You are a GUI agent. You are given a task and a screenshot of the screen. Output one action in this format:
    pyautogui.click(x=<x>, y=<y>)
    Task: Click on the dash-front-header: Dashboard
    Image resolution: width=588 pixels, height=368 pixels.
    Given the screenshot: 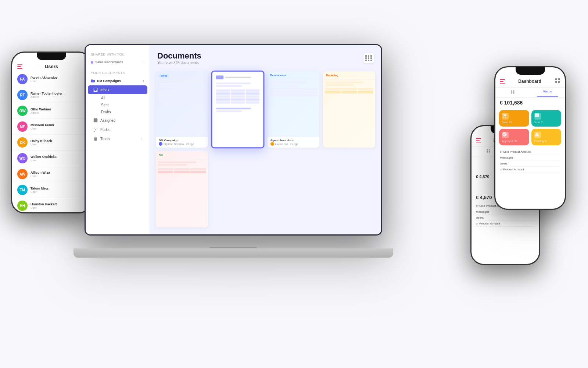 What is the action you would take?
    pyautogui.click(x=530, y=82)
    